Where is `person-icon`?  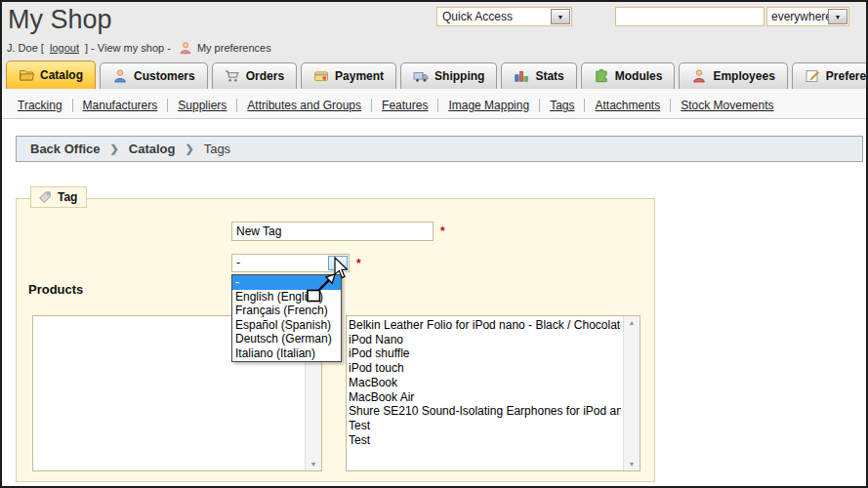 person-icon is located at coordinates (186, 48).